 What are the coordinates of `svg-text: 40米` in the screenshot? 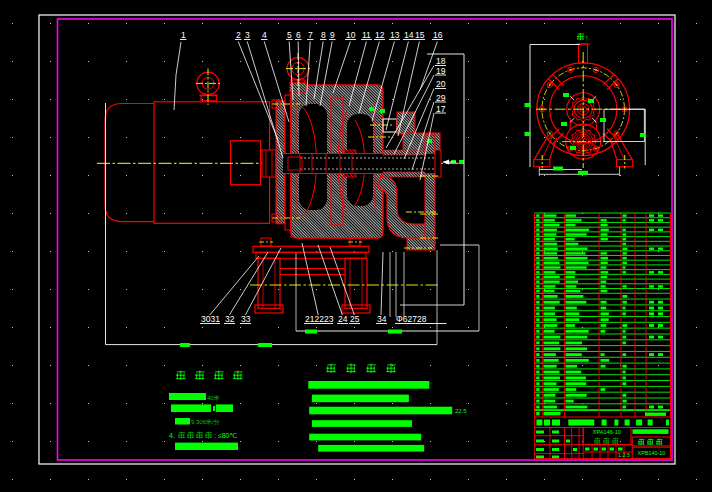 It's located at (214, 398).